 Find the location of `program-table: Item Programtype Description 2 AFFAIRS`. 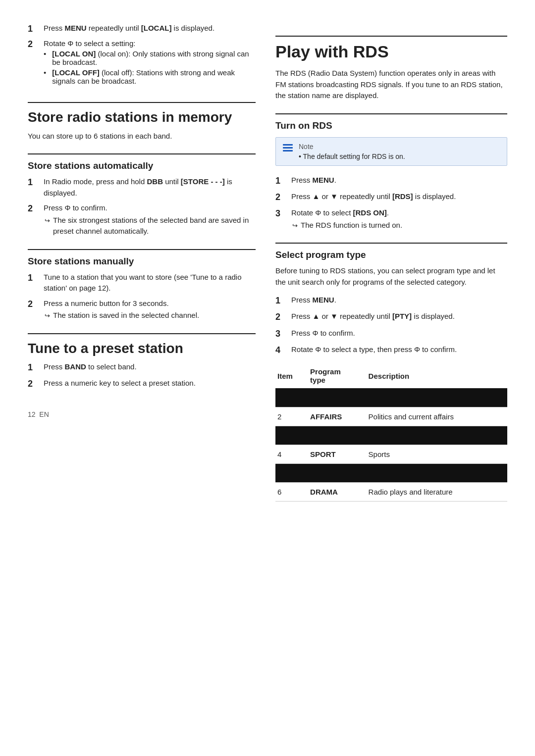

program-table: Item Programtype Description 2 AFFAIRS is located at coordinates (391, 433).